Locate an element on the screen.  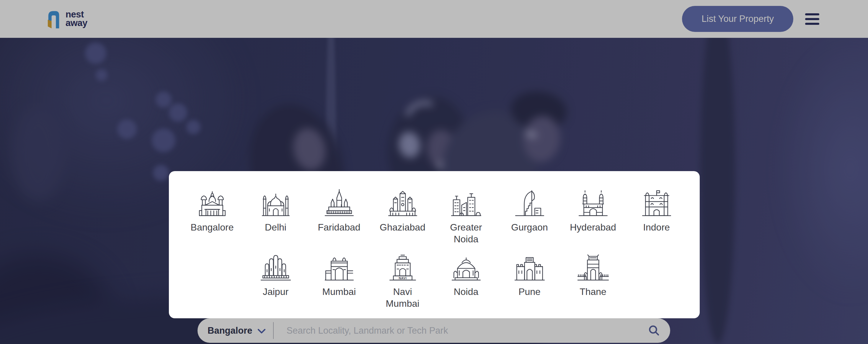
city-option-noida: Noida is located at coordinates (466, 280).